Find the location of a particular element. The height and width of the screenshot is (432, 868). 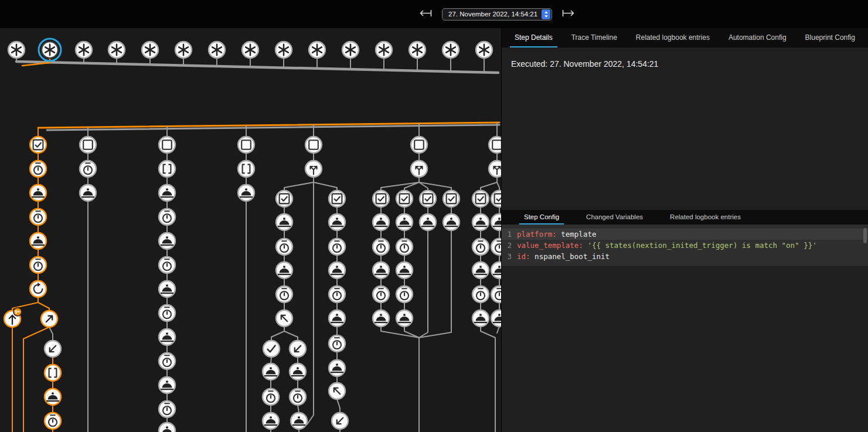

next-trace-button is located at coordinates (569, 14).